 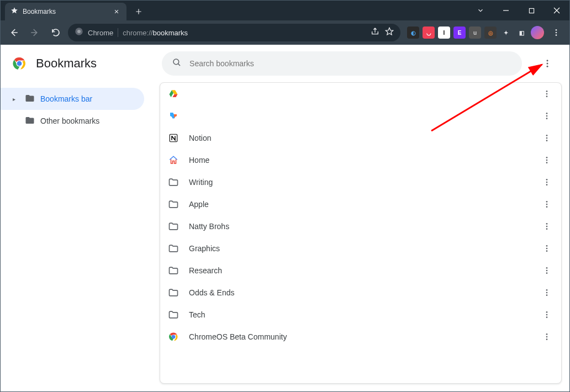 What do you see at coordinates (361, 160) in the screenshot?
I see `bookmark-item-row: Home` at bounding box center [361, 160].